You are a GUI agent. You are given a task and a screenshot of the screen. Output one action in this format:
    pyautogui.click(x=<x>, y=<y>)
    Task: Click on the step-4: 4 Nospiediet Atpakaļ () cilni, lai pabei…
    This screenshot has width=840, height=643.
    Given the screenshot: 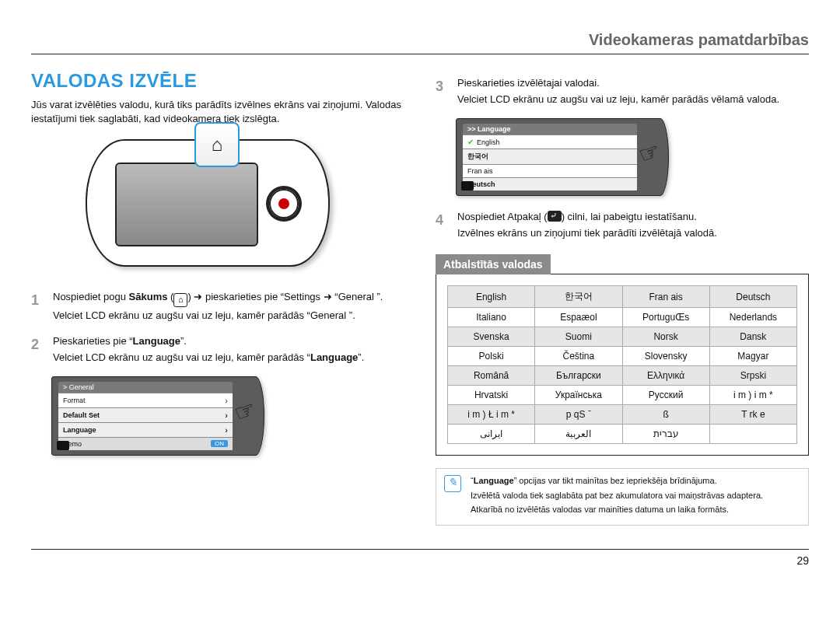 What is the action you would take?
    pyautogui.click(x=622, y=225)
    